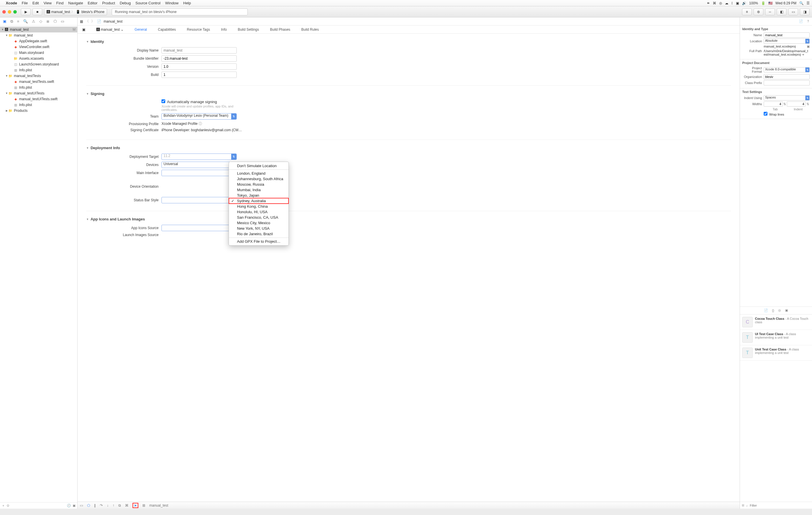  What do you see at coordinates (76, 12) in the screenshot?
I see `scheme-selector: 🅰 manual_test 〉 📱 blesiv's iPhone` at bounding box center [76, 12].